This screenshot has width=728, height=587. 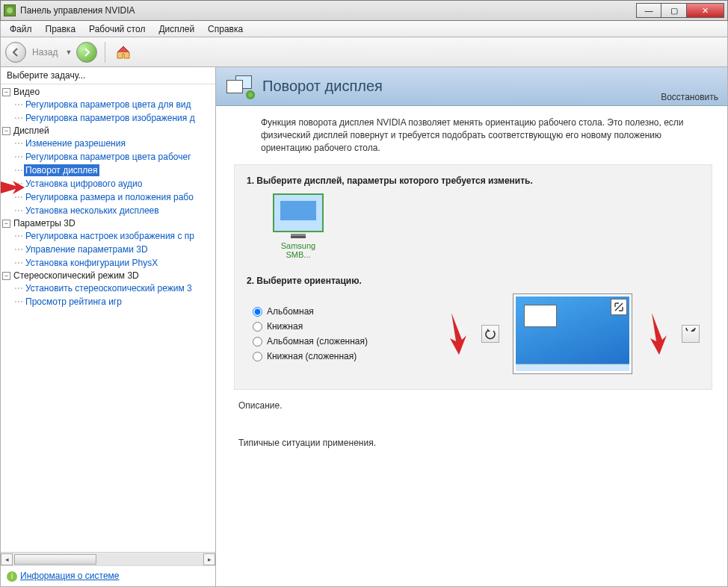 I want to click on monitor-icon, so click(x=298, y=213).